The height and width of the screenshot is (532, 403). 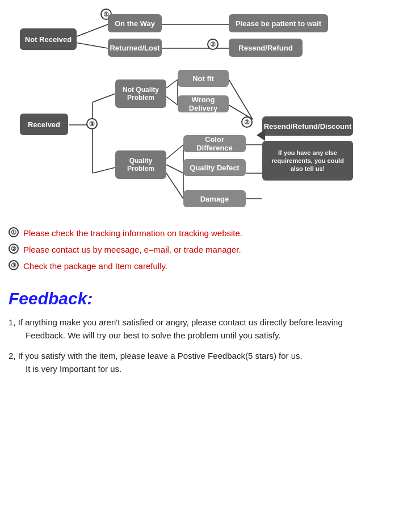 I want to click on instruction-num-3: ③, so click(x=15, y=265).